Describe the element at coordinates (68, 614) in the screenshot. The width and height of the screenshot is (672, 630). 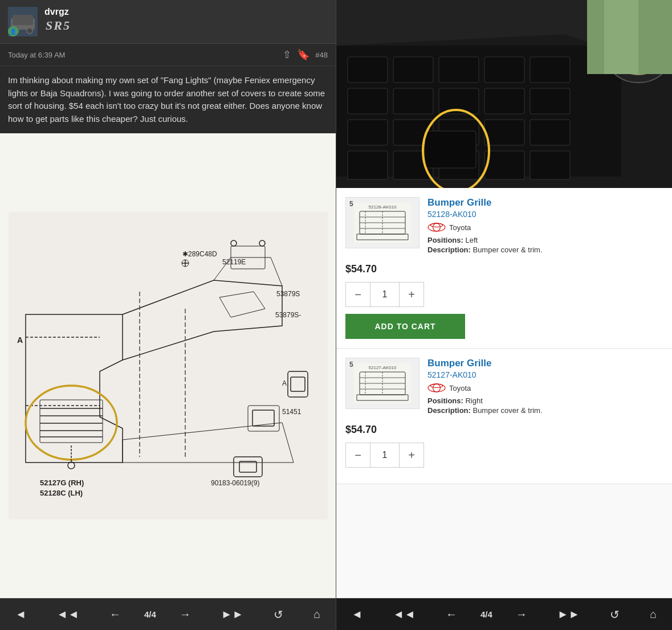
I see `nav-fast-back-icon: ◄◄` at that location.